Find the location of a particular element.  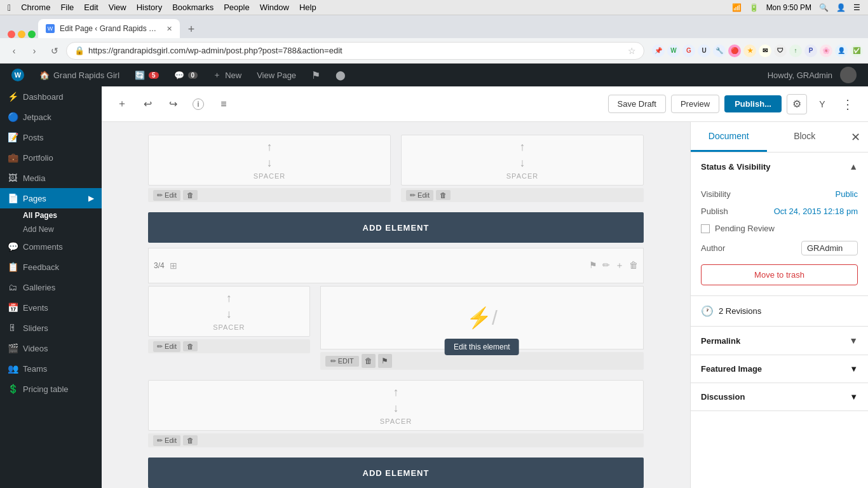

tab-block: Block is located at coordinates (805, 137).